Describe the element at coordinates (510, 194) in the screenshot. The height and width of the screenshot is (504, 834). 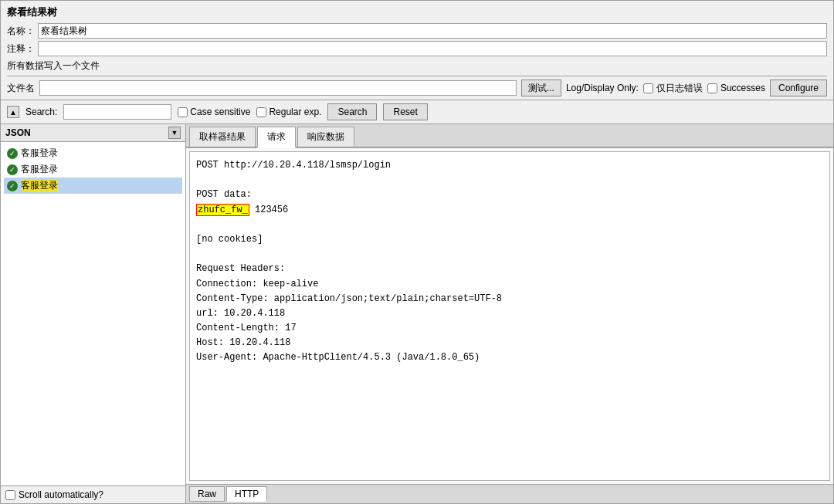
I see `content-line-3: POST data:` at that location.